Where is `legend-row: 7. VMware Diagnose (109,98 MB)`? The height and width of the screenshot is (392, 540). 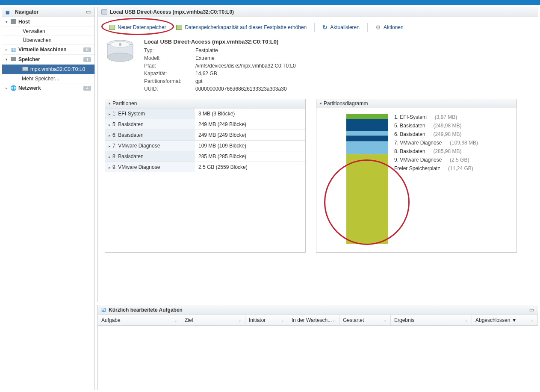 legend-row: 7. VMware Diagnose (109,98 MB) is located at coordinates (436, 143).